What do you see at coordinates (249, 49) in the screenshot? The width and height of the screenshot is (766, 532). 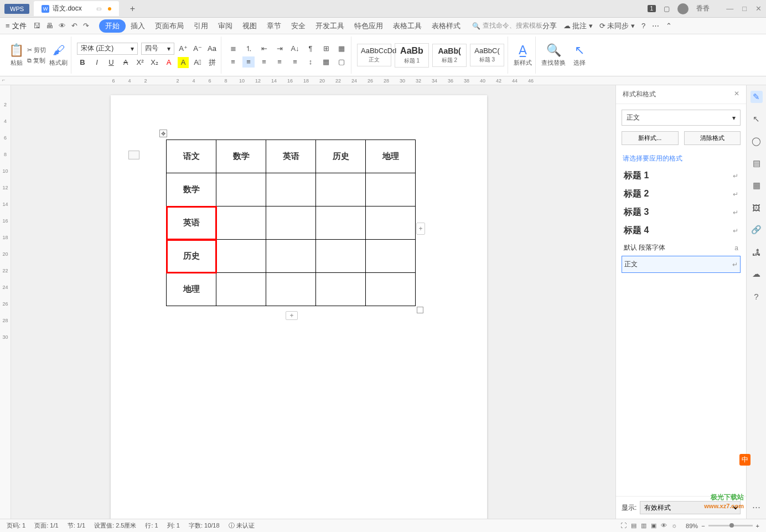 I see `numbering-button: ⒈` at bounding box center [249, 49].